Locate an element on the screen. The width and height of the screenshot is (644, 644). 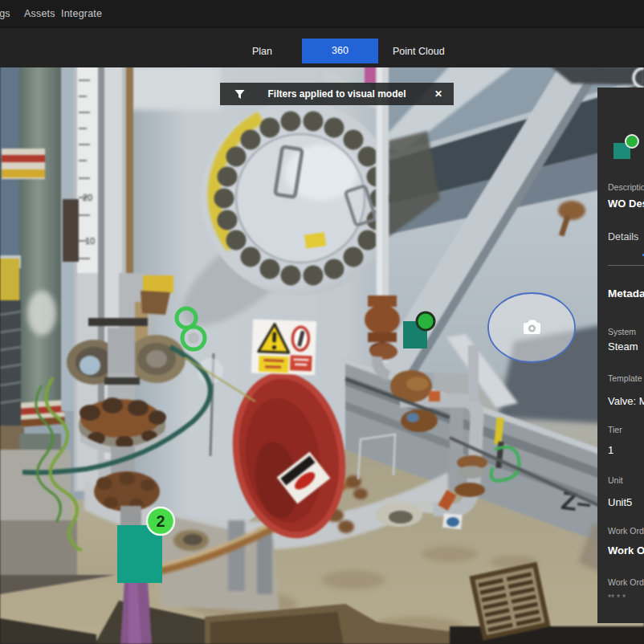
svg-text: 2 is located at coordinates (161, 521).